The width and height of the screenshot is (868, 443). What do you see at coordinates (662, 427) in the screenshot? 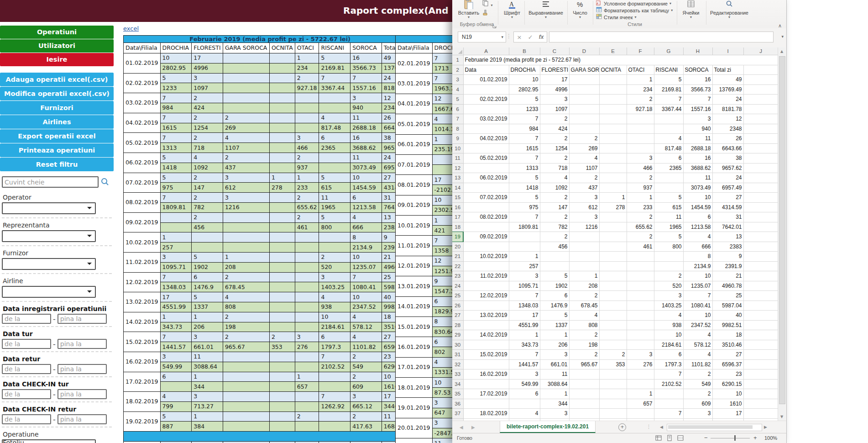
I see `hscroll-left-icon: ◀` at bounding box center [662, 427].